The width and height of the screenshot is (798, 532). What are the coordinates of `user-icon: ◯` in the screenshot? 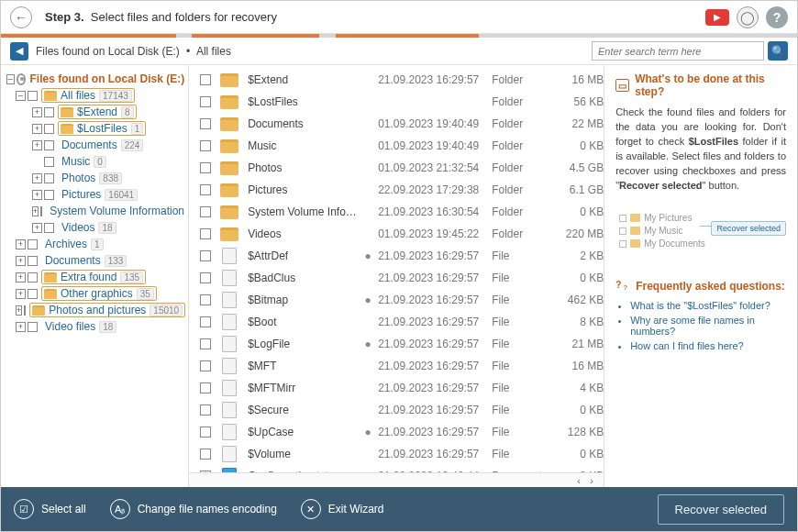 It's located at (748, 17).